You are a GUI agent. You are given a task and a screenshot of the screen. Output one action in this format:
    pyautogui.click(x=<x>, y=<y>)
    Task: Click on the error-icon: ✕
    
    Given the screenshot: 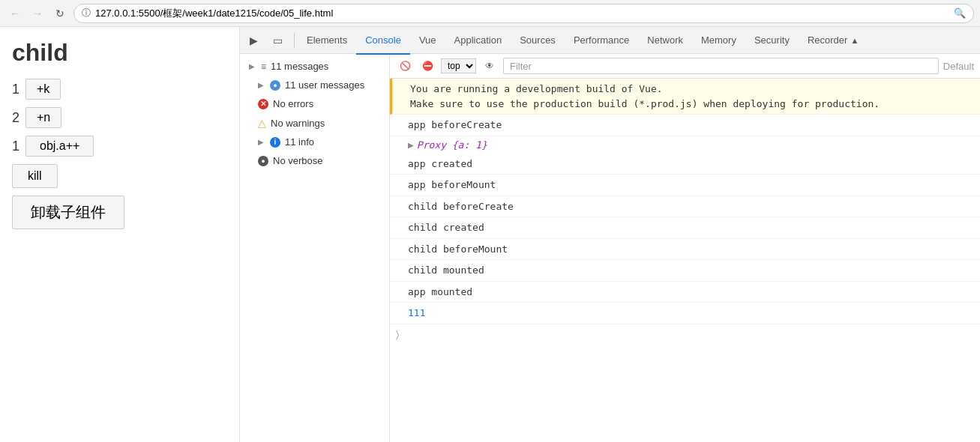 What is the action you would take?
    pyautogui.click(x=263, y=104)
    